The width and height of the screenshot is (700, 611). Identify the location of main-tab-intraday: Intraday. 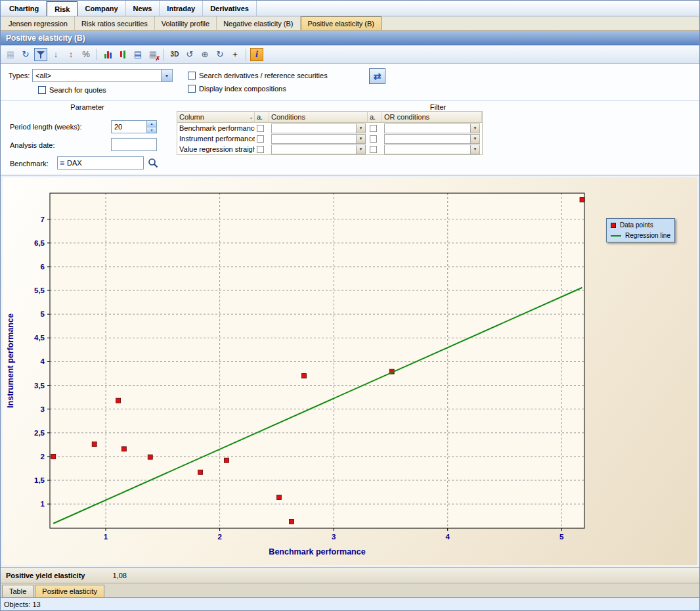
(181, 8).